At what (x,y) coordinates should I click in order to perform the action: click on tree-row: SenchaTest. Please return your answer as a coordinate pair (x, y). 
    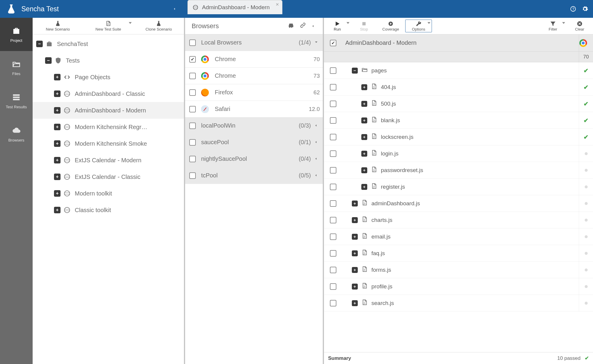
    Looking at the image, I should click on (108, 44).